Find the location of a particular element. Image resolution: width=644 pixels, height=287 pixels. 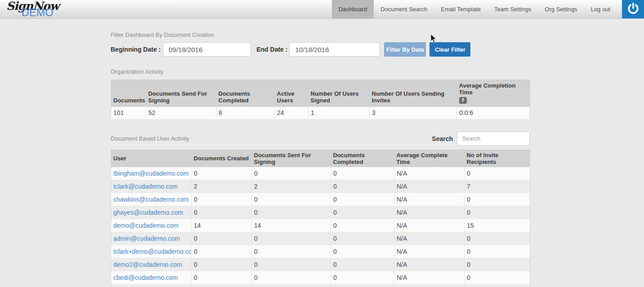

user-email-link: admin@cudademo.com is located at coordinates (147, 238).